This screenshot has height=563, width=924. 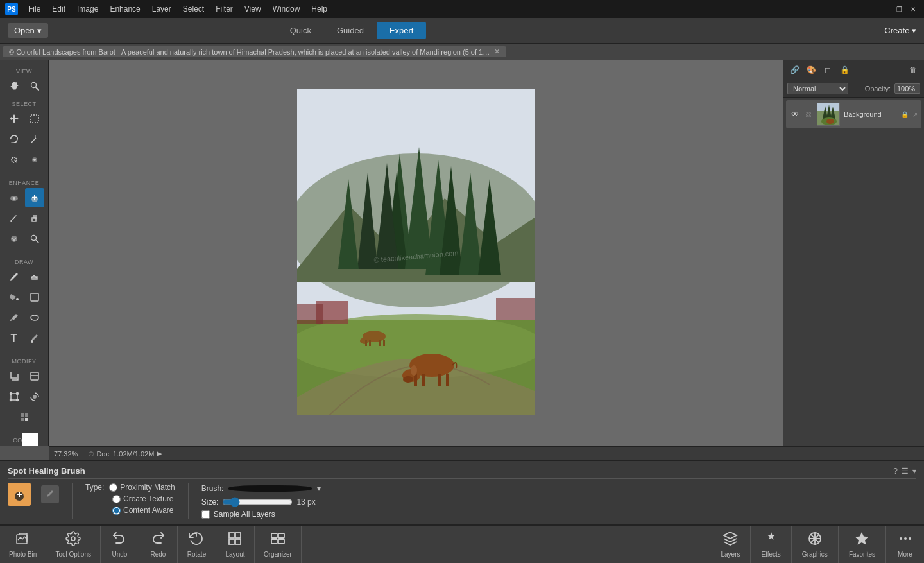 What do you see at coordinates (300, 31) in the screenshot?
I see `tab-quick: Quick` at bounding box center [300, 31].